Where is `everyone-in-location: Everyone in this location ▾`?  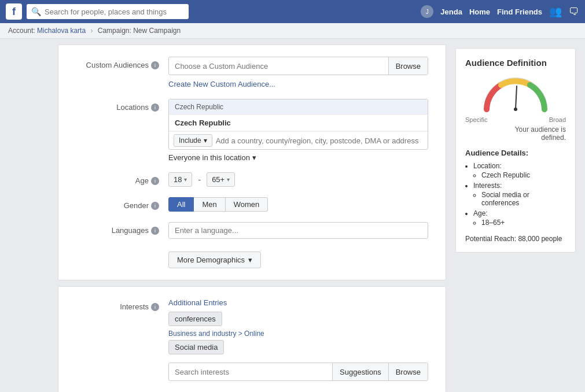
everyone-in-location: Everyone in this location ▾ is located at coordinates (299, 157).